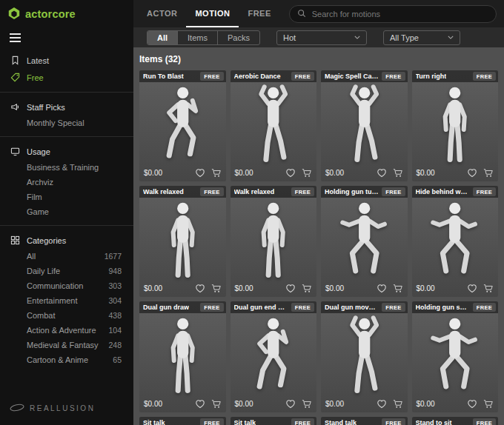 Image resolution: width=504 pixels, height=425 pixels. What do you see at coordinates (365, 126) in the screenshot?
I see `motion-card: Magic Spell Cast 05FREE$0.00` at bounding box center [365, 126].